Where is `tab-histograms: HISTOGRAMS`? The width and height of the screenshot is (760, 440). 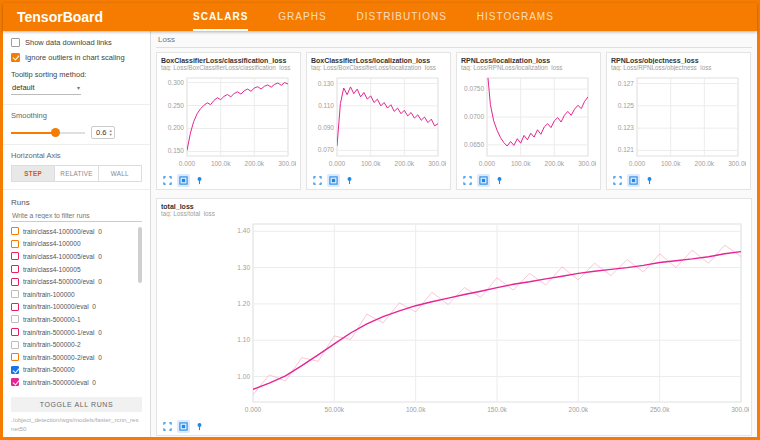
tab-histograms: HISTOGRAMS is located at coordinates (516, 17).